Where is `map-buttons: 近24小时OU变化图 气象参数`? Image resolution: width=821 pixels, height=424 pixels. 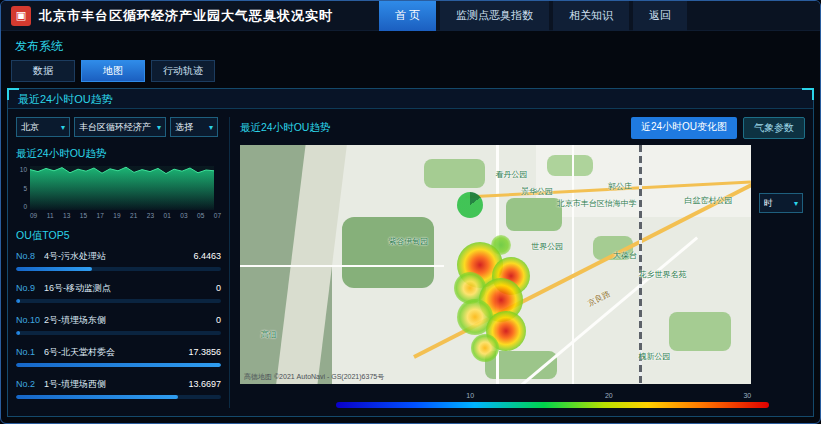 map-buttons: 近24小时OU变化图 气象参数 is located at coordinates (718, 128).